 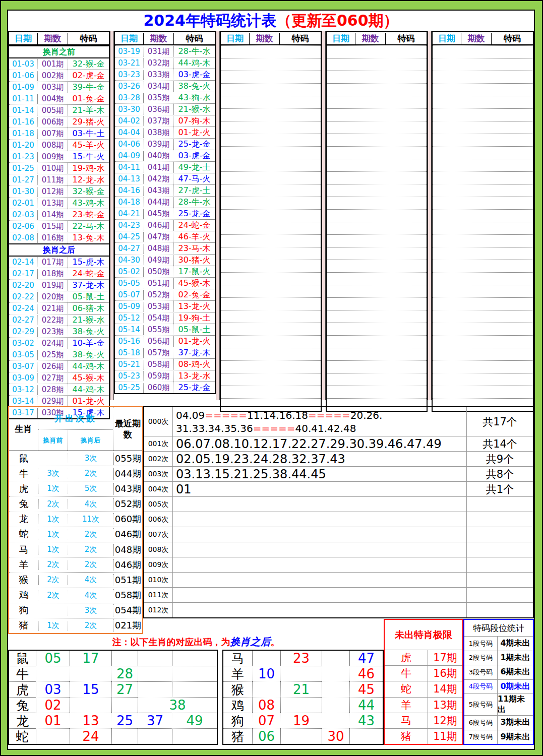 I want to click on draw-row: 05-25060期25-龙-金, so click(x=165, y=387).